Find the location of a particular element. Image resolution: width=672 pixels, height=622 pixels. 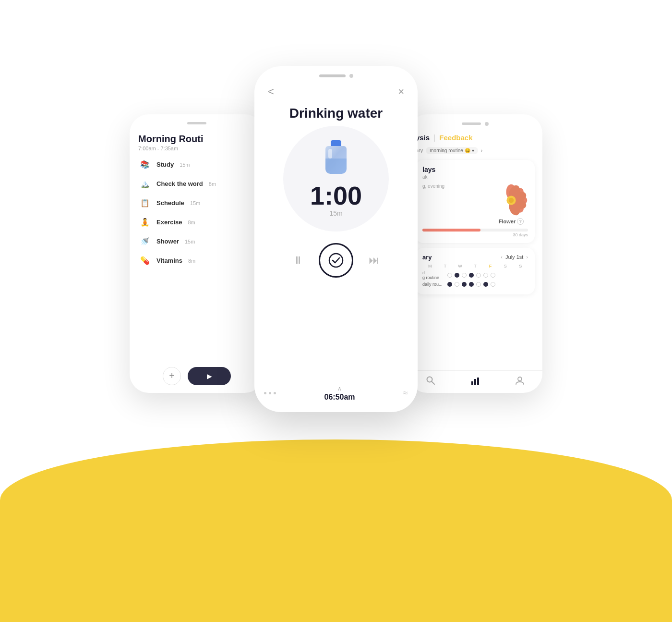

dot1 is located at coordinates (265, 393).